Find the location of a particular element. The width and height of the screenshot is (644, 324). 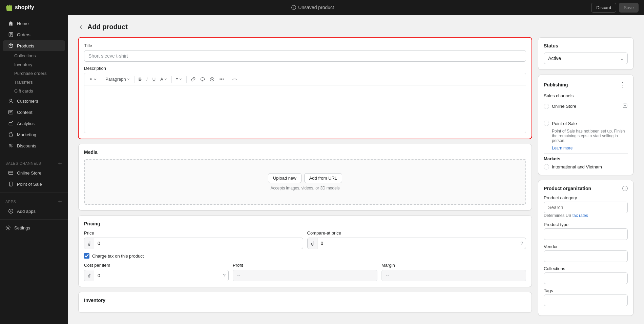

add-from-url-button: Add from URL is located at coordinates (323, 178).